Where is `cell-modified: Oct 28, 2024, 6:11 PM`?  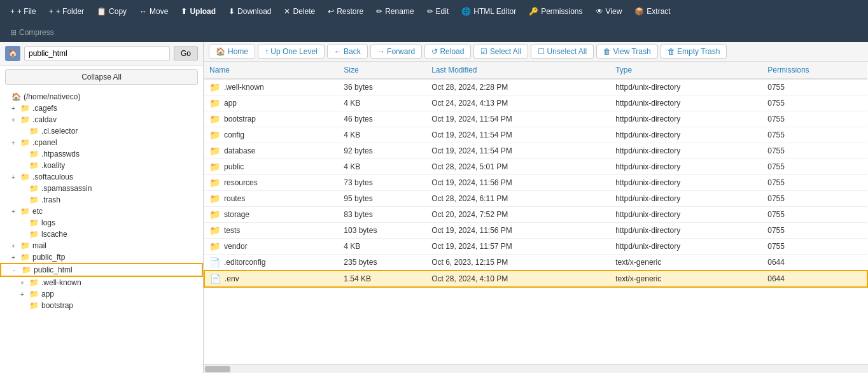
cell-modified: Oct 28, 2024, 6:11 PM is located at coordinates (518, 199).